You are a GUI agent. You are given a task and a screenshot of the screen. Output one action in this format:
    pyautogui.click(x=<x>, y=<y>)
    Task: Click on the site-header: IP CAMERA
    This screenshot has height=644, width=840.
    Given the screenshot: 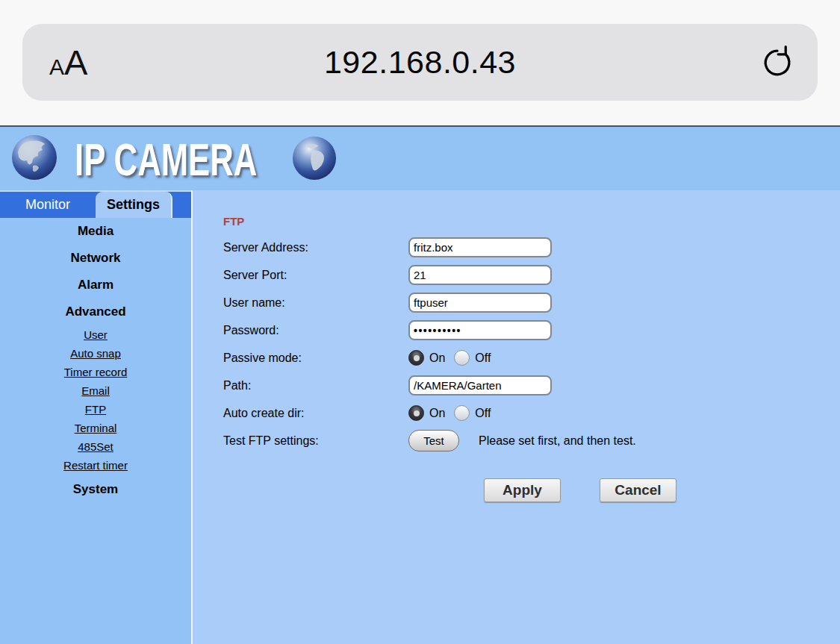 What is the action you would take?
    pyautogui.click(x=420, y=158)
    